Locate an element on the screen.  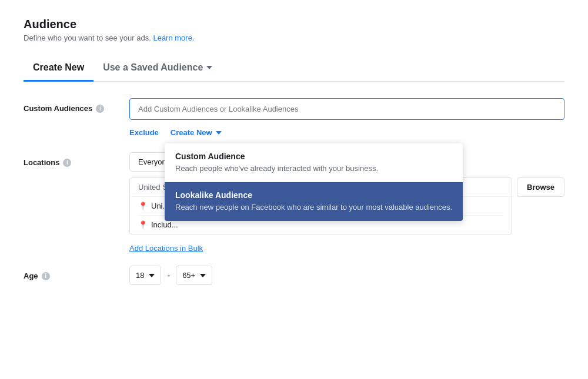
locations-info-icon: i is located at coordinates (67, 163).